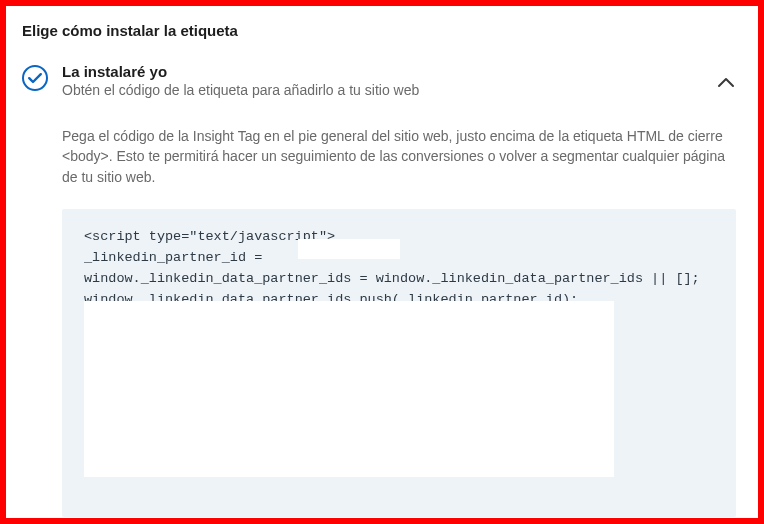 This screenshot has height=524, width=764. I want to click on code-line-4: window._linkedin_data_partner_ids.push(_…, so click(331, 300).